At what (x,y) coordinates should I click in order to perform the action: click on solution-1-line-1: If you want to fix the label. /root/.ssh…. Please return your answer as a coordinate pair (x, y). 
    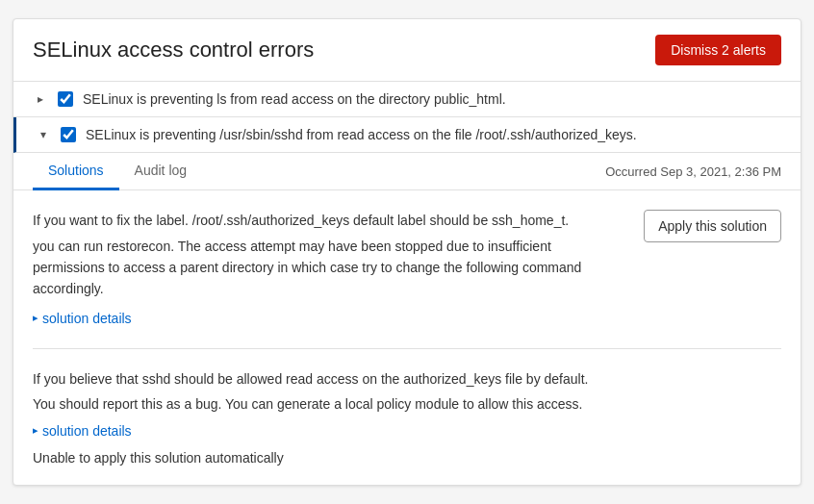
    Looking at the image, I should click on (329, 220).